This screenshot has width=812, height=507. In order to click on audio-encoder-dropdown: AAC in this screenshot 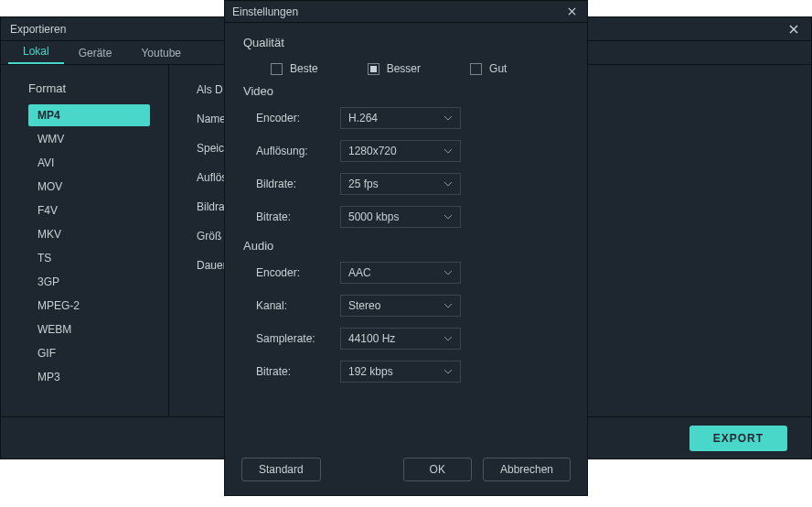, I will do `click(401, 273)`.